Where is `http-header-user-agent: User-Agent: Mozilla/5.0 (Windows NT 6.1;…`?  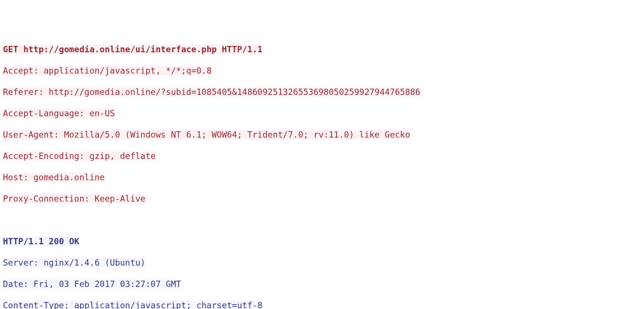 http-header-user-agent: User-Agent: Mozilla/5.0 (Windows NT 6.1;… is located at coordinates (207, 135).